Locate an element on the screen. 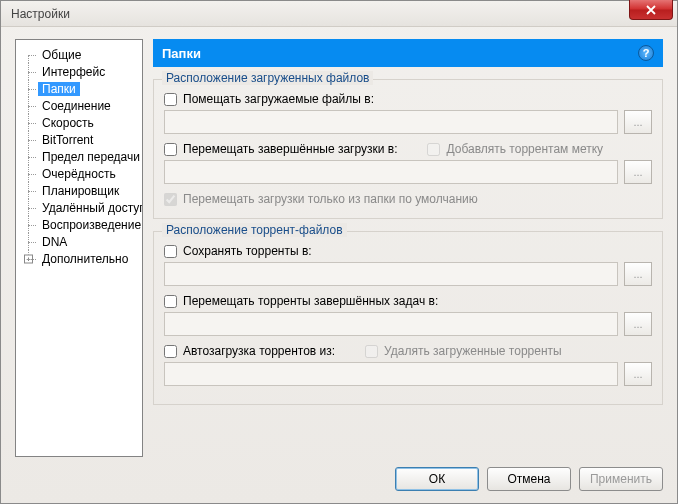  checkbox-delete-loaded: Удалять загруженные торренты is located at coordinates (464, 351).